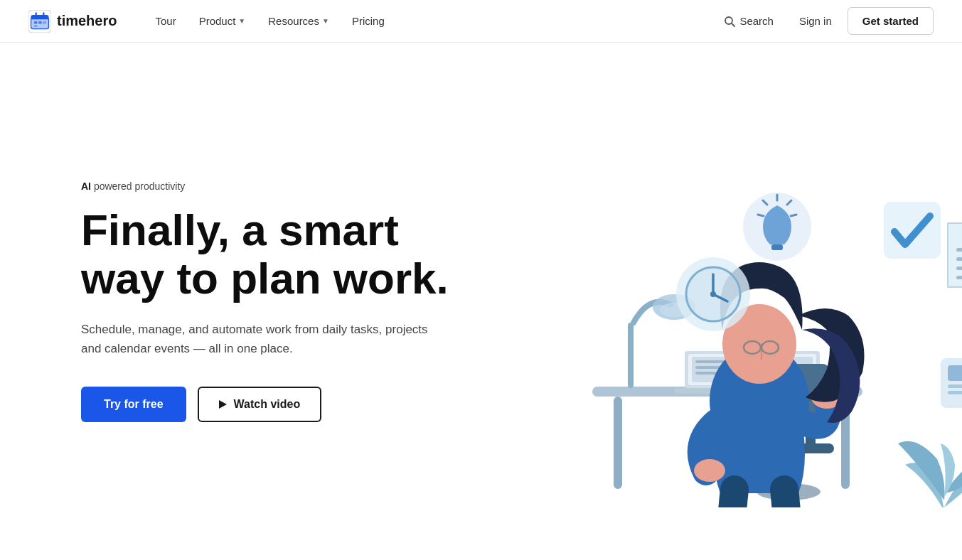 The image size is (962, 560). I want to click on search-button: Search, so click(749, 21).